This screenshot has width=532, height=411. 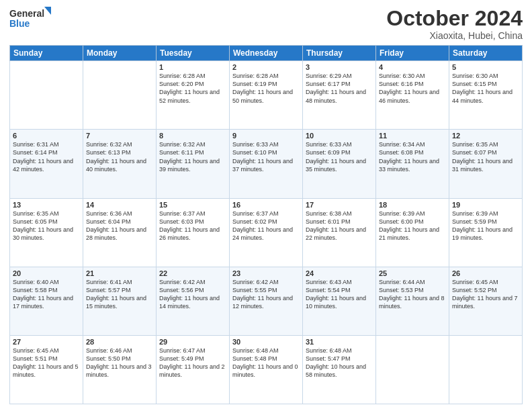 What do you see at coordinates (266, 294) in the screenshot?
I see `day-info: Sunrise: 6:42 AM Sunset: 5:55 PM Dayligh…` at bounding box center [266, 294].